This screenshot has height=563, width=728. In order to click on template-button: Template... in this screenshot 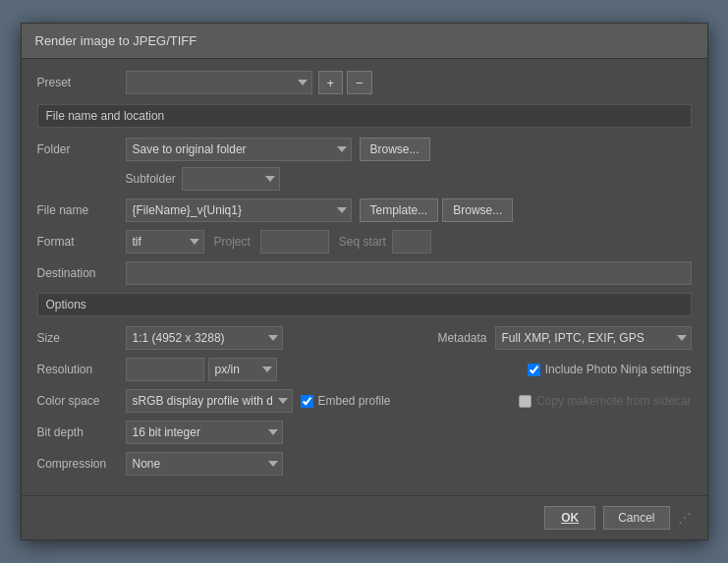, I will do `click(399, 210)`.